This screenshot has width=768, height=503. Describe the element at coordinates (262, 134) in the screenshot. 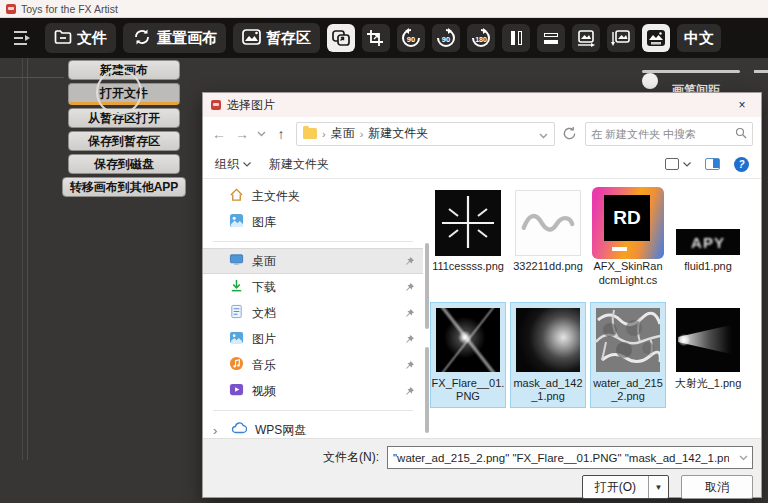

I see `history-chevron-icon` at that location.